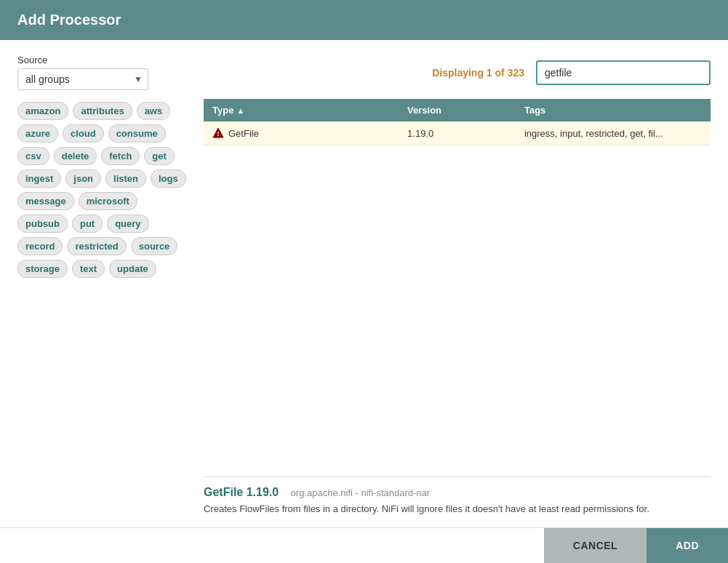 This screenshot has height=563, width=728. Describe the element at coordinates (132, 269) in the screenshot. I see `tag-update: update` at that location.